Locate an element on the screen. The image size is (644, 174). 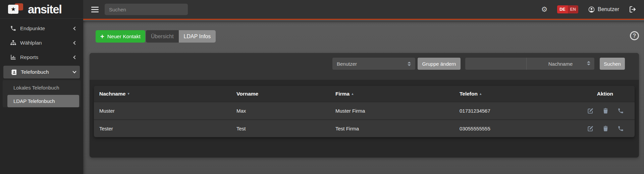
phone-icon is located at coordinates (13, 28).